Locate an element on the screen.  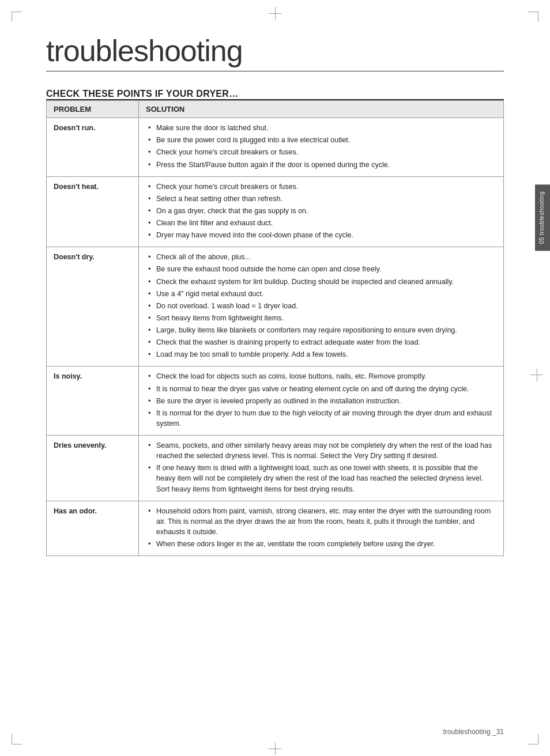
table-row: Doesn't dry.Check all of the above, plus… is located at coordinates (276, 307).